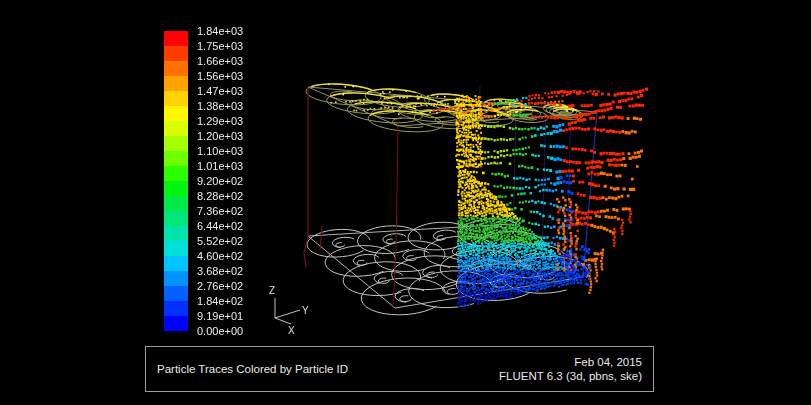 The height and width of the screenshot is (405, 811). What do you see at coordinates (220, 271) in the screenshot?
I see `legend-tick-label: 3.68e+02` at bounding box center [220, 271].